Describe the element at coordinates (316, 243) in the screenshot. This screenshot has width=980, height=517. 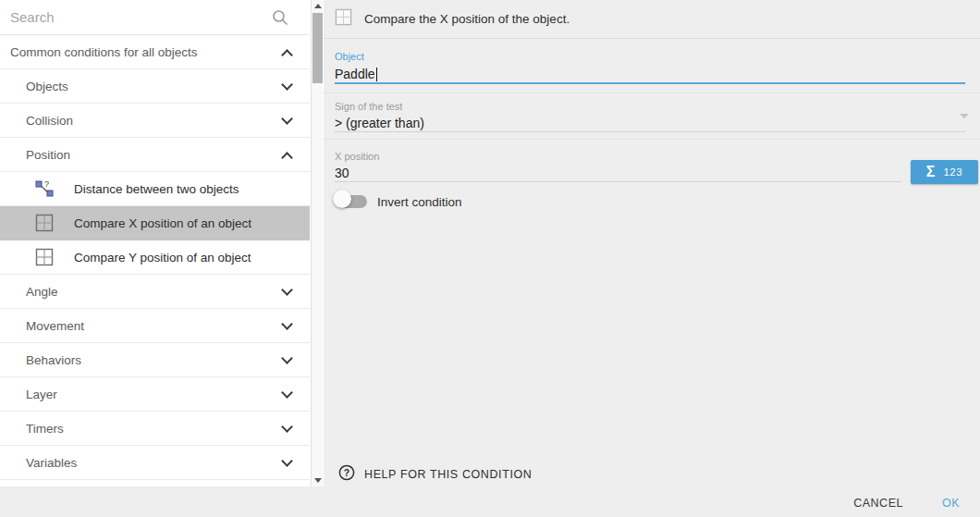
I see `sidebar-scrollbar` at that location.